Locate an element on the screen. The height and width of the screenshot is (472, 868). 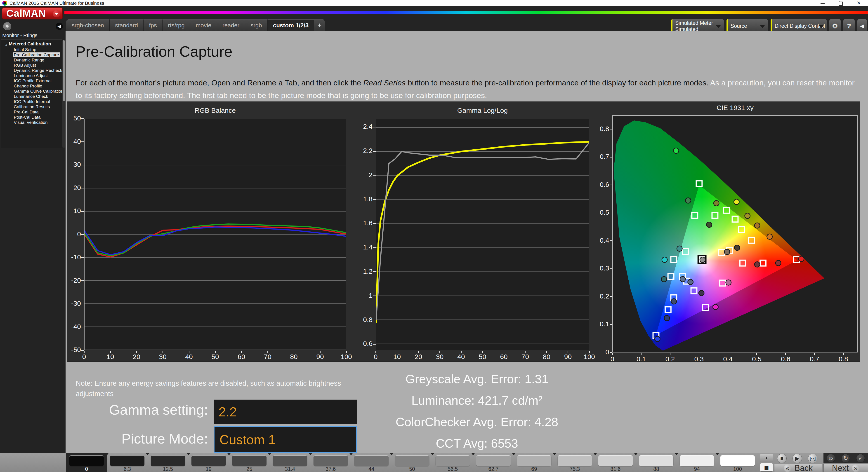
y-tick-label: 1.8 is located at coordinates (363, 199).